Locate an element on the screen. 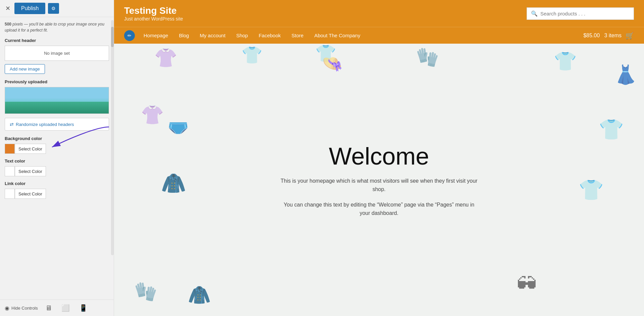  bg-select-color-button: Select Color is located at coordinates (30, 149).